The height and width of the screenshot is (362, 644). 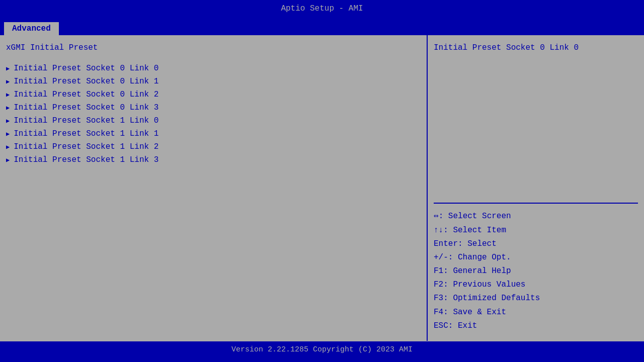 I want to click on arrow-icon-3: ▶, so click(x=8, y=108).